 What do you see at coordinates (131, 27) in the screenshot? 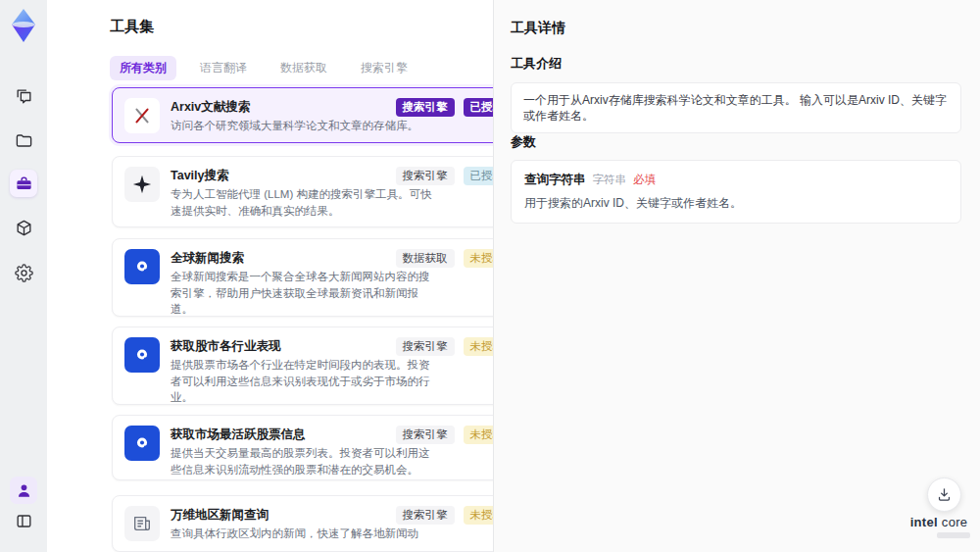
I see `page-title: 工具集` at bounding box center [131, 27].